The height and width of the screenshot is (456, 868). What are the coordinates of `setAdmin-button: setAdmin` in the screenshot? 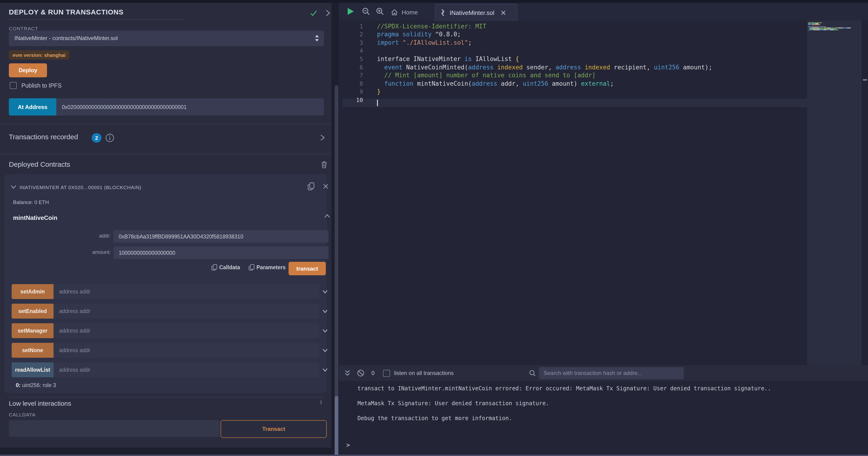 It's located at (33, 291).